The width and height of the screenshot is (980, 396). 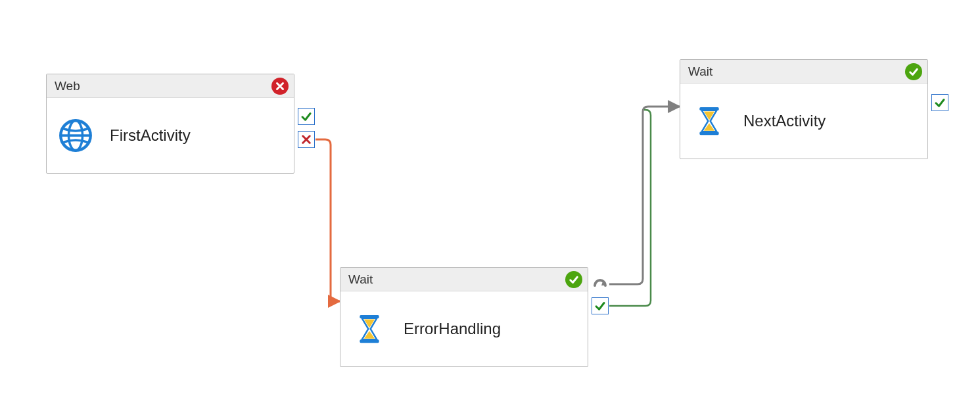 I want to click on activity-name-label: FirstActivity, so click(x=150, y=136).